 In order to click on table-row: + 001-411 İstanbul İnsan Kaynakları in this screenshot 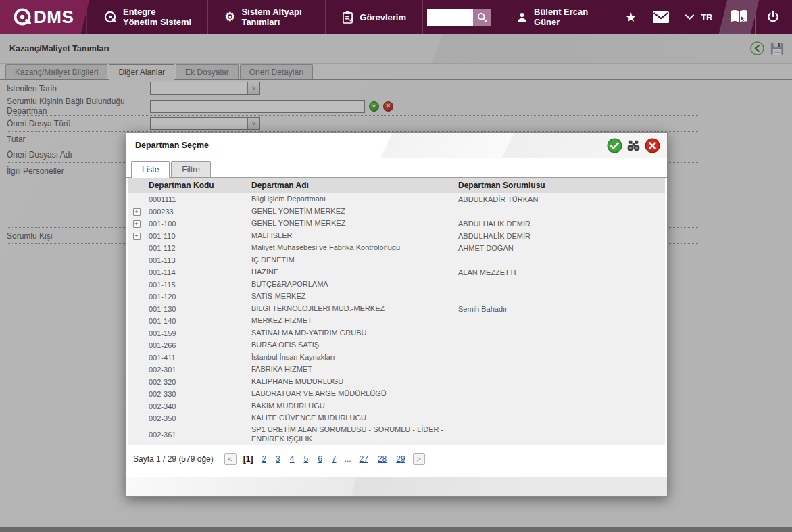, I will do `click(397, 358)`.